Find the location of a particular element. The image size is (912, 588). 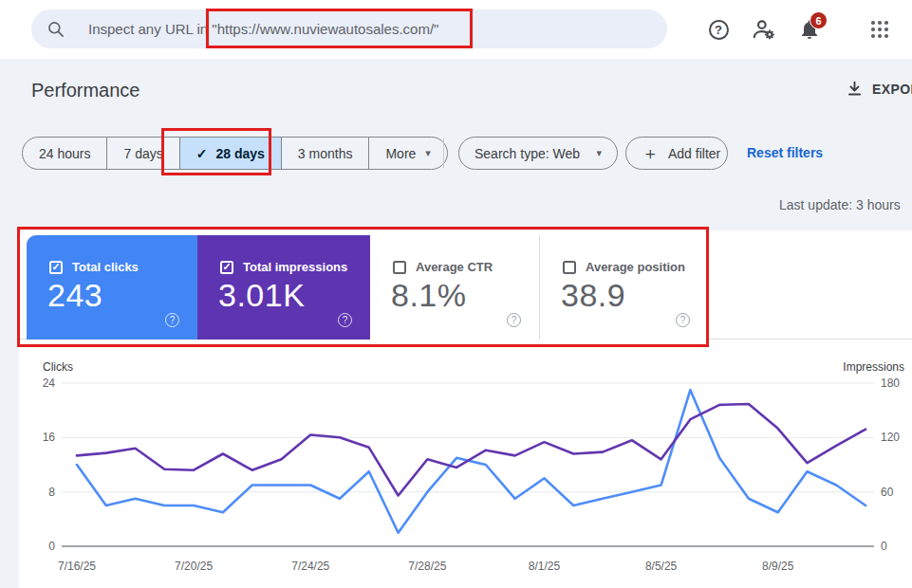

divider is located at coordinates (444, 154).